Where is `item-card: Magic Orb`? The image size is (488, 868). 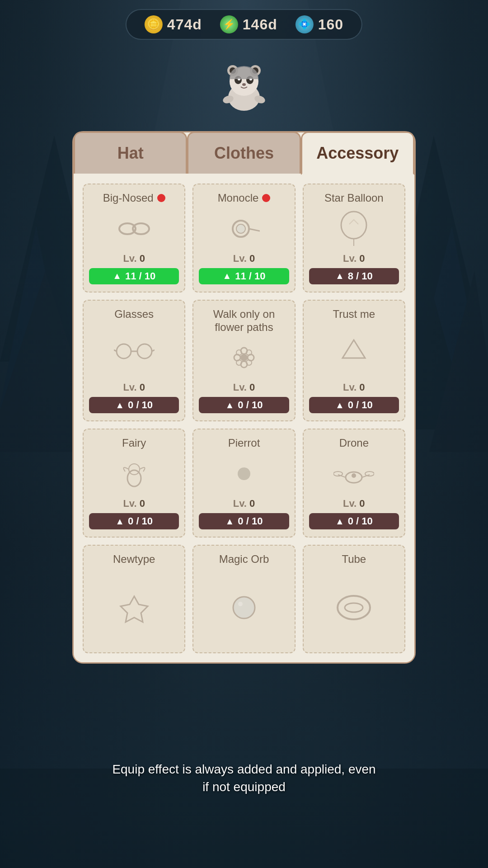
item-card: Magic Orb is located at coordinates (244, 599).